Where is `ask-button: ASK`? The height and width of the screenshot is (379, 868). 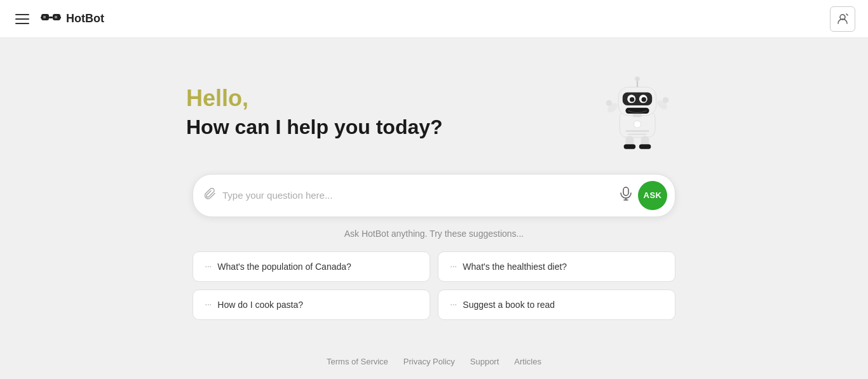
ask-button: ASK is located at coordinates (653, 196).